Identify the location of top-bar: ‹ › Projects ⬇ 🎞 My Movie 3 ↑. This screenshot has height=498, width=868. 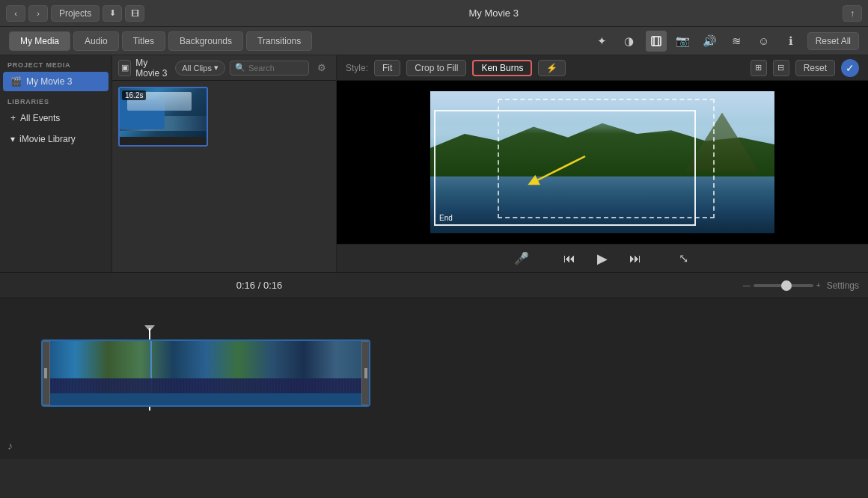
(434, 13).